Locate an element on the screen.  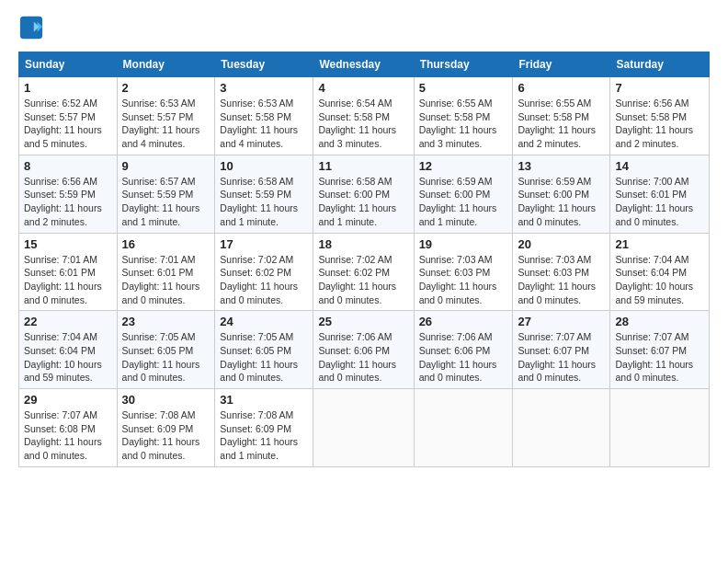
day-cell-3: 3 Sunrise: 6:53 AM Sunset: 5:58 PM Dayli… is located at coordinates (265, 116).